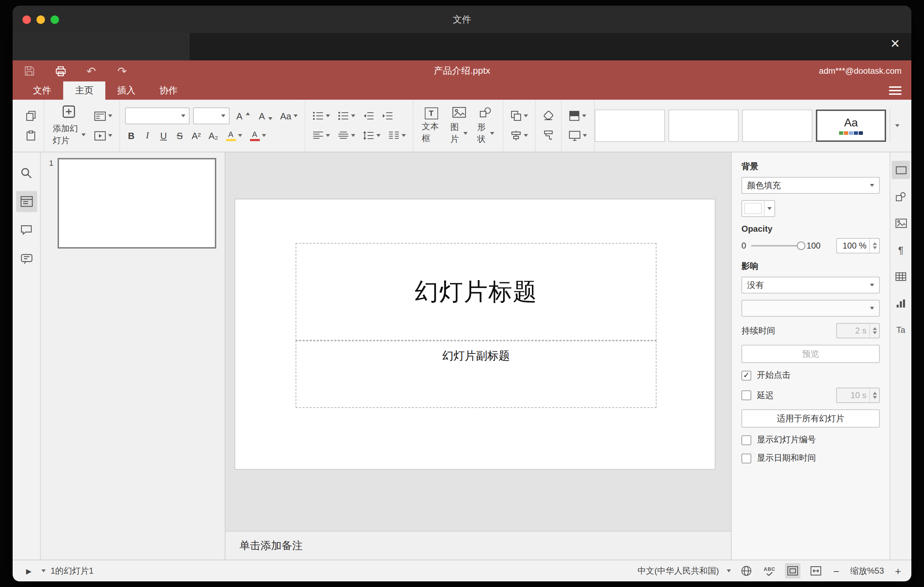 The height and width of the screenshot is (587, 924). Describe the element at coordinates (30, 71) in the screenshot. I see `save-icon` at that location.